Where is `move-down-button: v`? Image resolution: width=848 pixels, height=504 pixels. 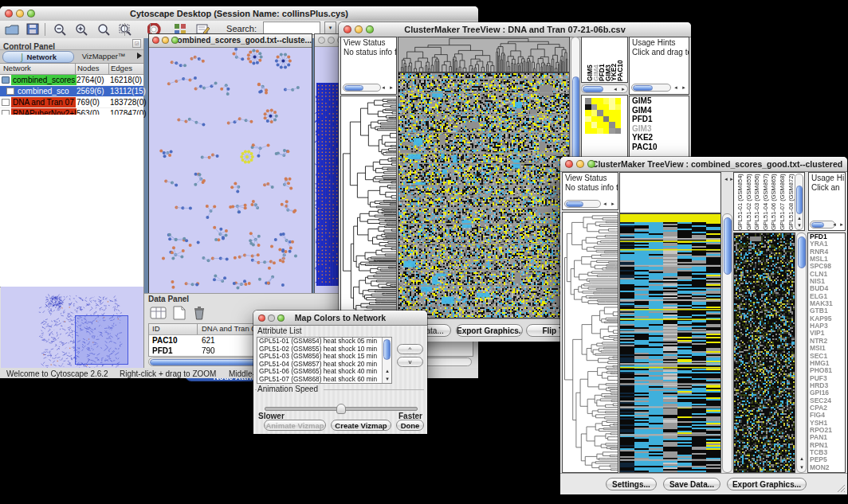 move-down-button: v is located at coordinates (410, 361).